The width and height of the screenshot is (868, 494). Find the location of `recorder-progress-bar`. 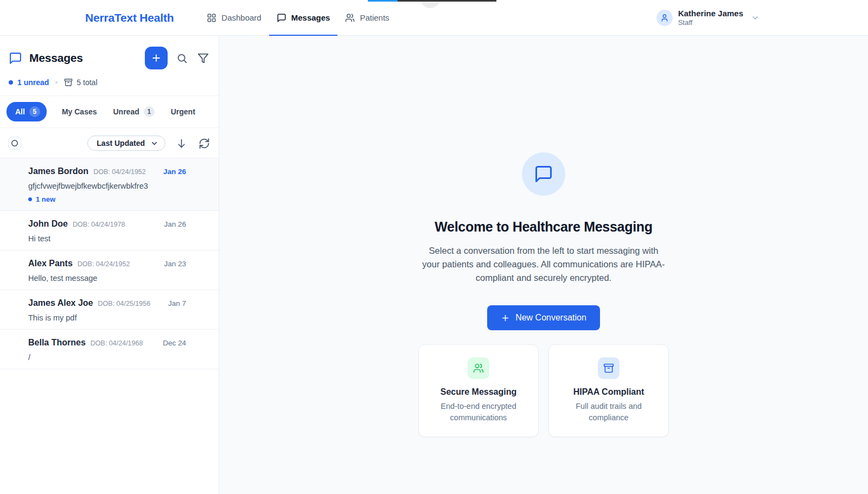

recorder-progress-bar is located at coordinates (432, 1).